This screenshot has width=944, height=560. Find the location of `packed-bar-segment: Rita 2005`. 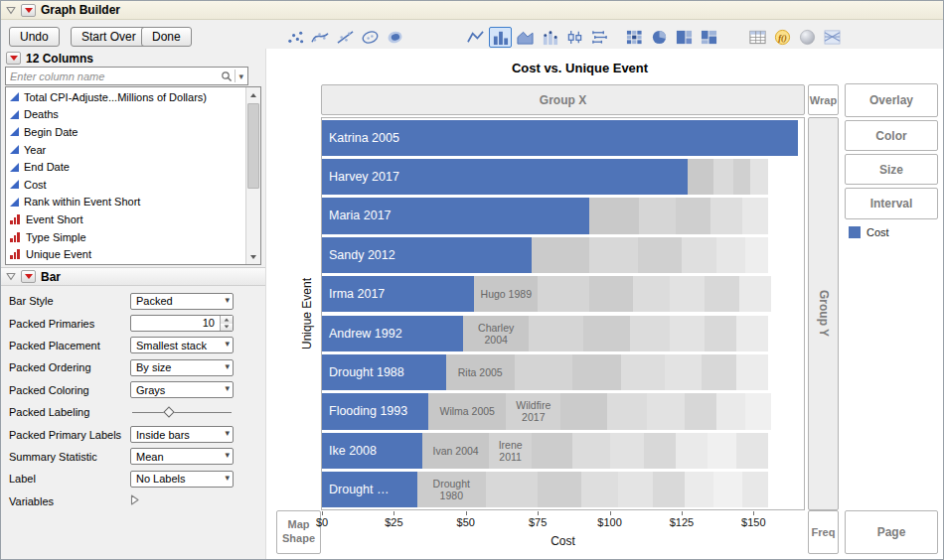

packed-bar-segment: Rita 2005 is located at coordinates (481, 372).